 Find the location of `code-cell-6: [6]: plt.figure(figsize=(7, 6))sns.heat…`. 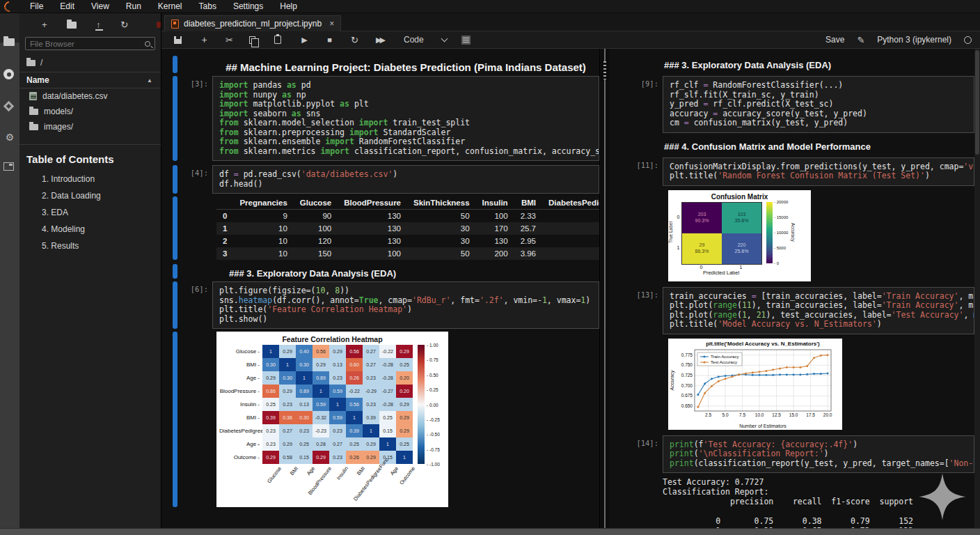

code-cell-6: [6]: plt.figure(figsize=(7, 6))sns.heat… is located at coordinates (381, 305).